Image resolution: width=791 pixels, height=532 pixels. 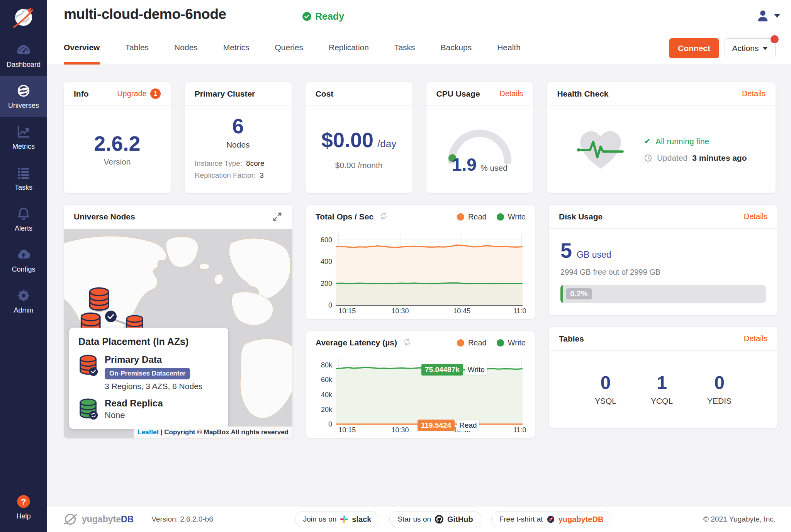 What do you see at coordinates (134, 415) in the screenshot?
I see `read-replica-desc: None` at bounding box center [134, 415].